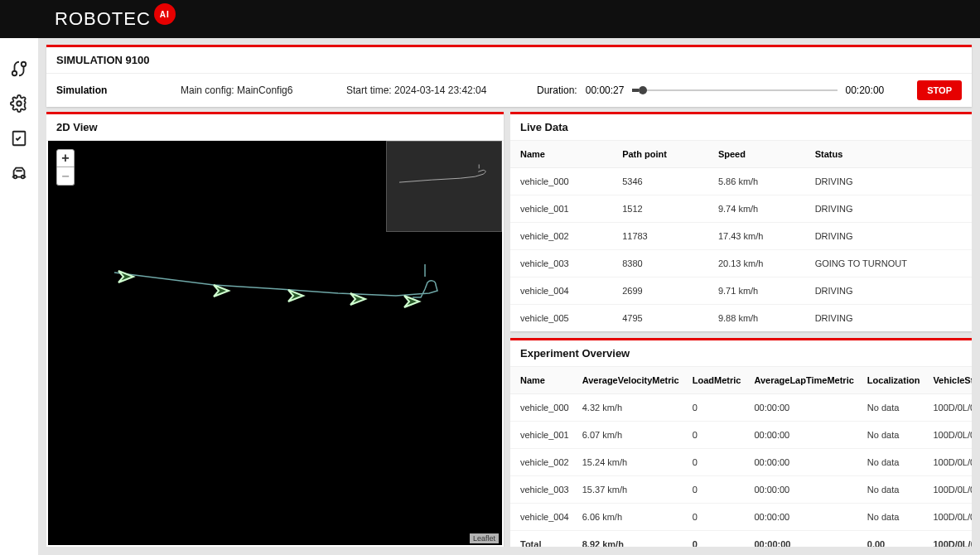  What do you see at coordinates (757, 237) in the screenshot?
I see `cell-speed: 17.43 km/h` at bounding box center [757, 237].